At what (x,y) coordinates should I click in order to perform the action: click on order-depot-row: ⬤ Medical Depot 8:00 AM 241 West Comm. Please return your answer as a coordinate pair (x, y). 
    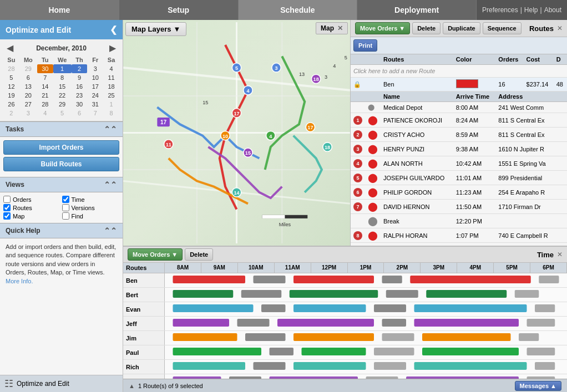
    Looking at the image, I should click on (459, 108).